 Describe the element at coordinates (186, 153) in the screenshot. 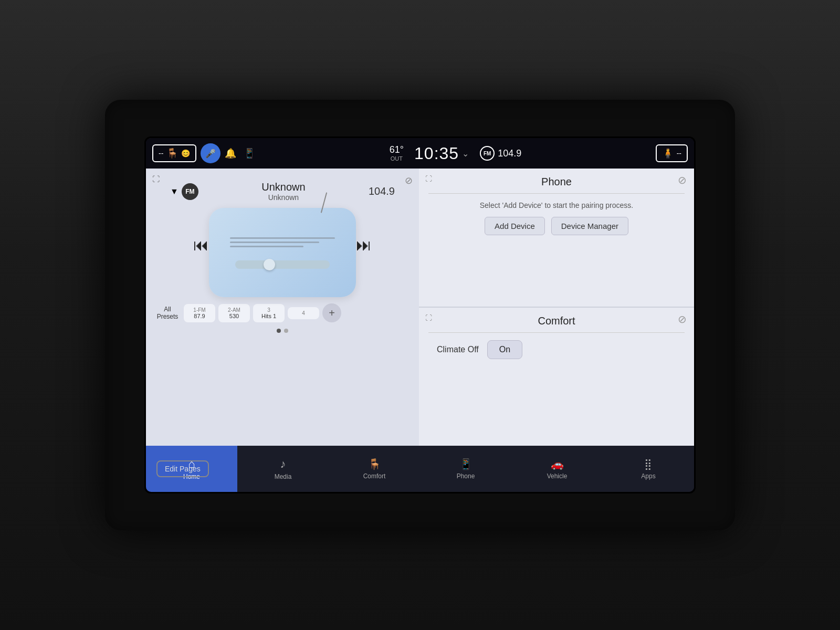

I see `smiley-icon: 😊` at that location.